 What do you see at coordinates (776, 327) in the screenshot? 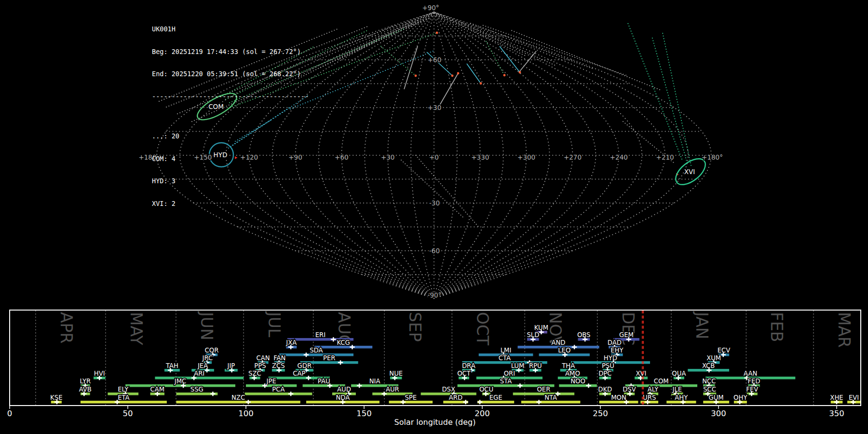
I see `month-label-feb: FEB` at bounding box center [776, 327].